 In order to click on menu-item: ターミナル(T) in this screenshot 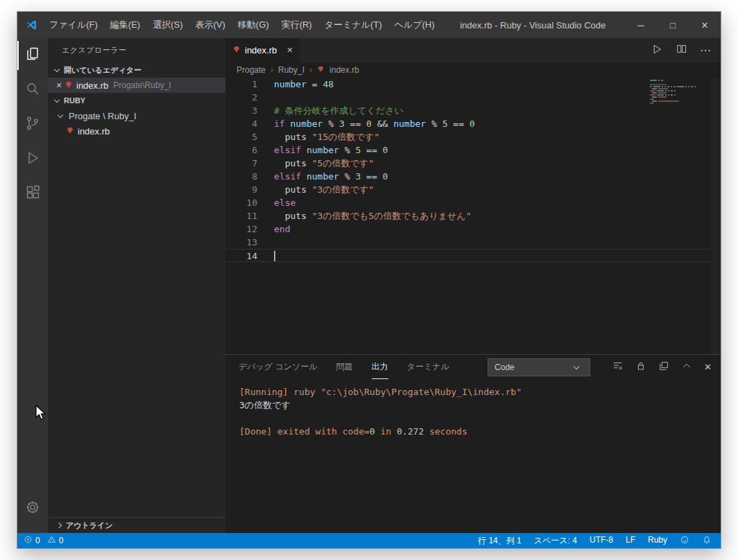, I will do `click(354, 25)`.